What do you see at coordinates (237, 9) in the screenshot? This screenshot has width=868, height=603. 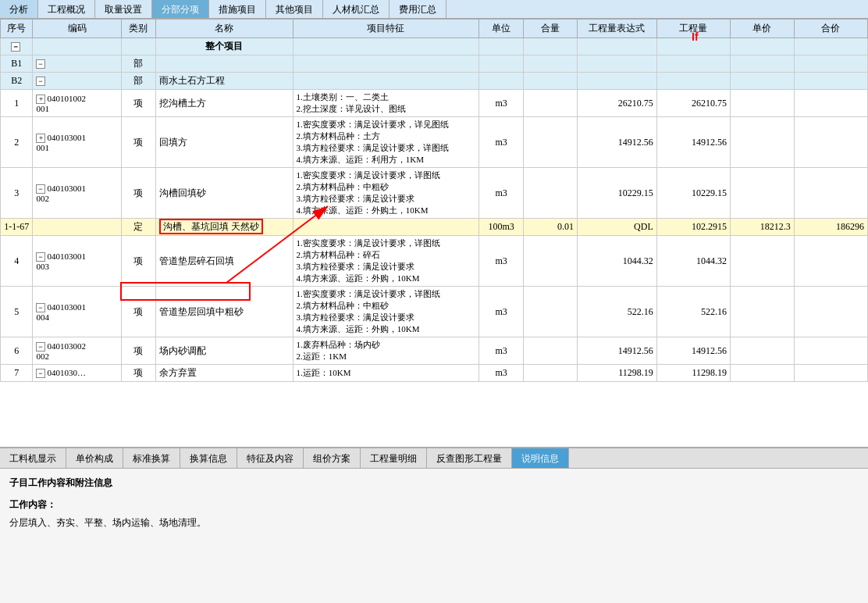 I see `top-tab-4: 措施项目` at bounding box center [237, 9].